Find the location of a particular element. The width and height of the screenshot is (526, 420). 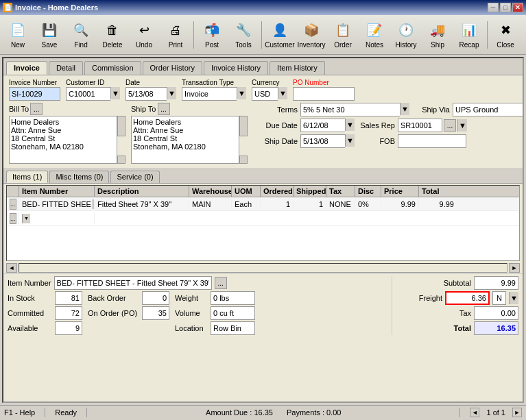

sales-rep-expand-button: ... is located at coordinates (450, 125).